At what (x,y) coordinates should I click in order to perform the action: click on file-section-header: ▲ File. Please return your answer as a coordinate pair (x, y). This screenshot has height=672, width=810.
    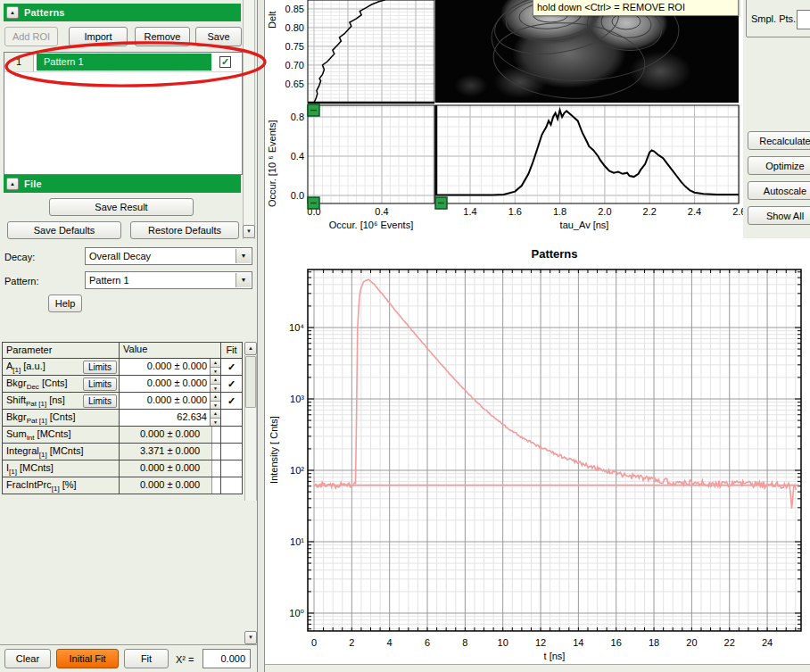
    Looking at the image, I should click on (122, 184).